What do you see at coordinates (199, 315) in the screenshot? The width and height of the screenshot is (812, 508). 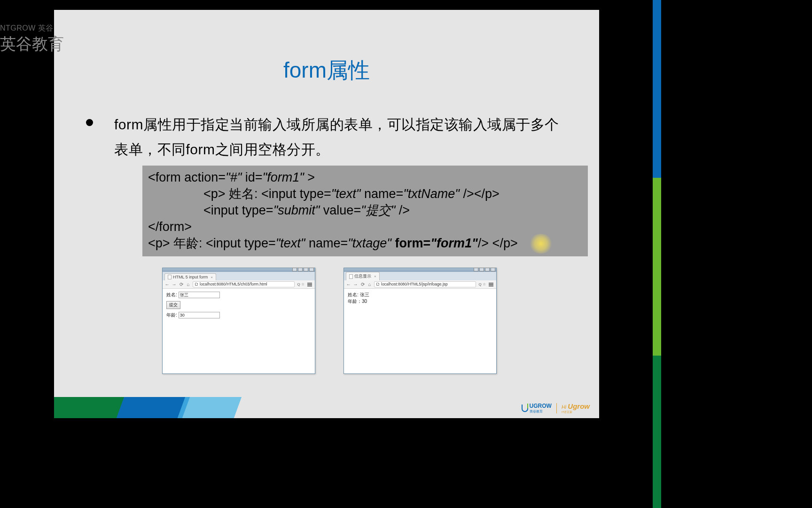 I see `age-input: 30` at bounding box center [199, 315].